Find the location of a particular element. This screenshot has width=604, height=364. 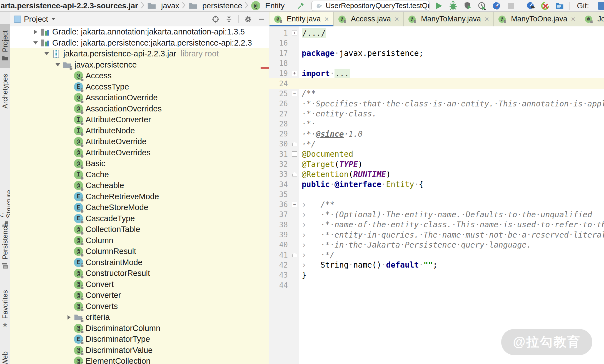

code-line-16: 16 is located at coordinates (436, 43).